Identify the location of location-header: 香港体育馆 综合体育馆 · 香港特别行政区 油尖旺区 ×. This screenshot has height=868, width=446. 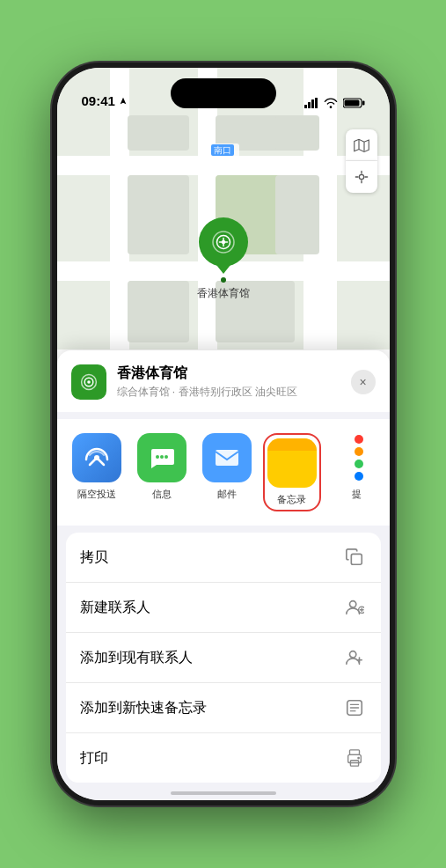
(223, 381).